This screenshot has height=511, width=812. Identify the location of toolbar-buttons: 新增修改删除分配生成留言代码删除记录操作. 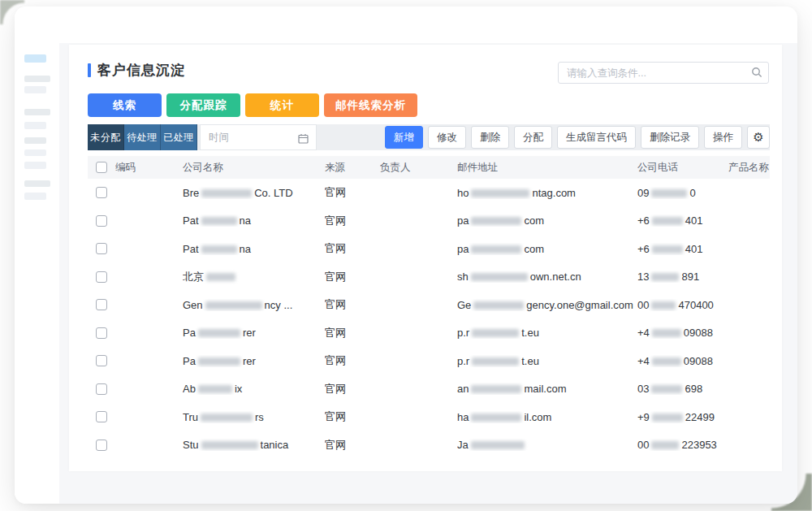
(564, 137).